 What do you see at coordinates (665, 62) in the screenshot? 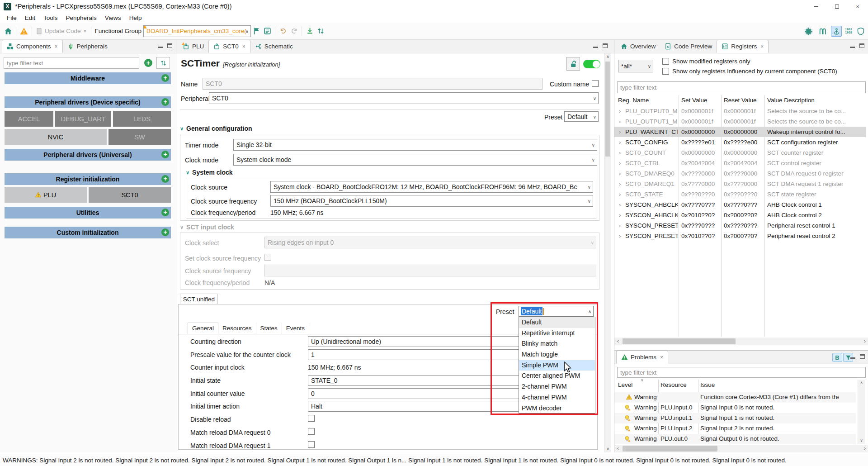
I see `show-modified-checkbox` at bounding box center [665, 62].